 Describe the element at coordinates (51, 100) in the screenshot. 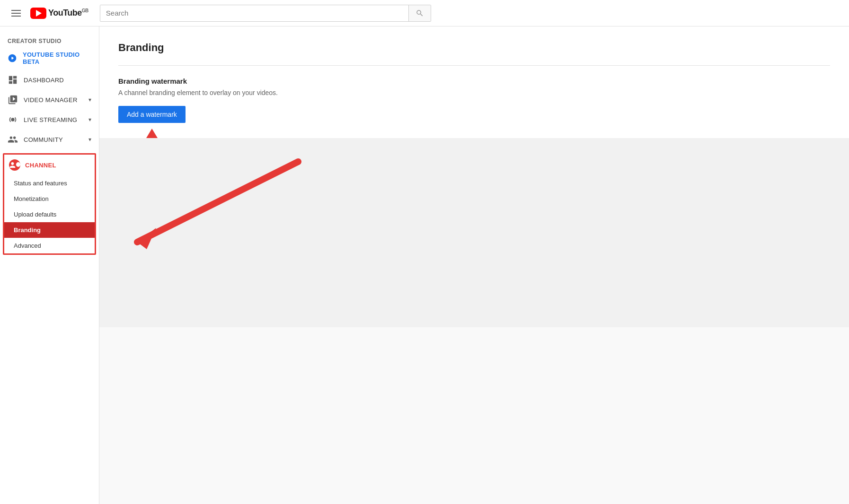

I see `sidebar-video-manager-label: VIDEO MANAGER` at that location.